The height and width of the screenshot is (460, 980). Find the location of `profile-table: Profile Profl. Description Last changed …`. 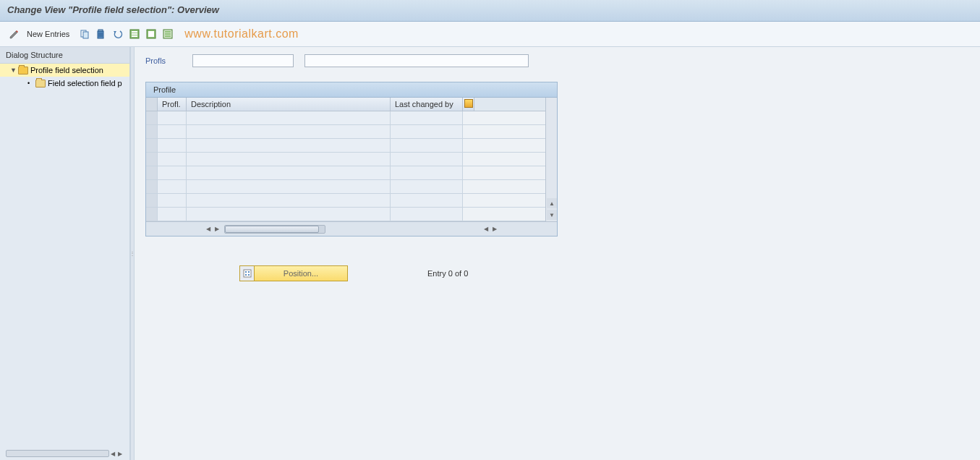

profile-table: Profile Profl. Description Last changed … is located at coordinates (351, 159).